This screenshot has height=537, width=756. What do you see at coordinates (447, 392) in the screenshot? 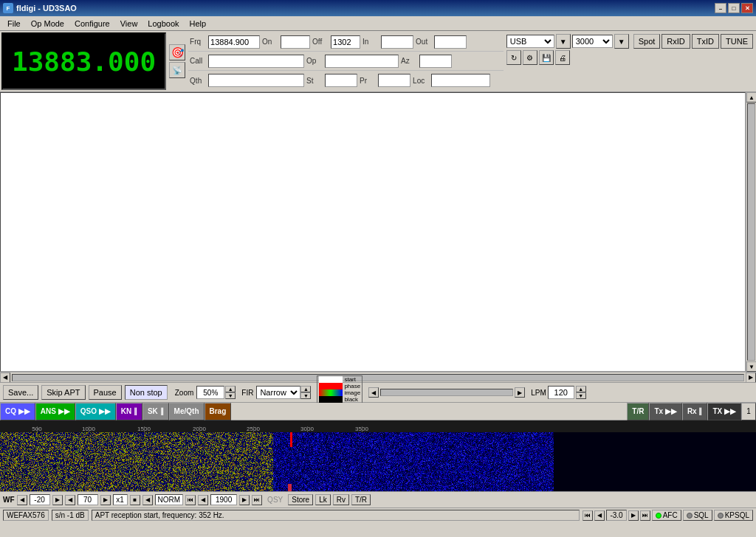
I see `wf-scroll-track` at bounding box center [447, 392].